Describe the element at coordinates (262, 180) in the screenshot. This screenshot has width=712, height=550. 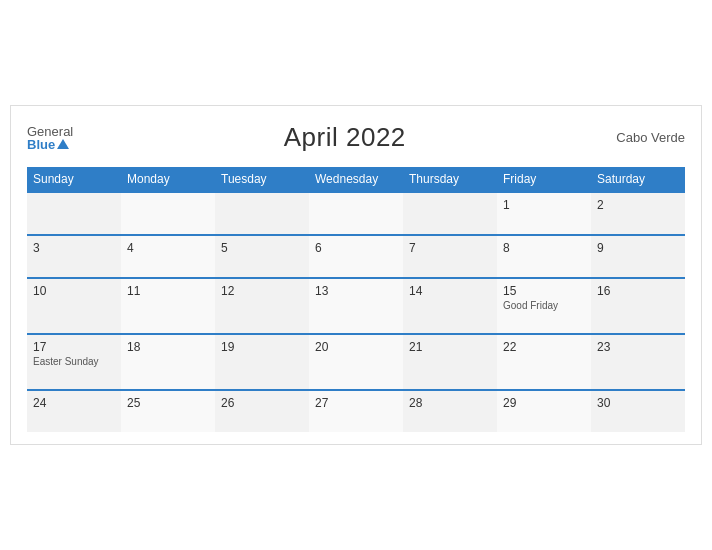
I see `day-of-week-header: Tuesday` at that location.